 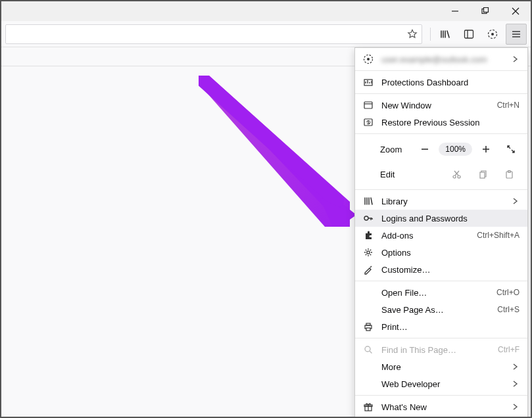 What do you see at coordinates (425, 149) in the screenshot?
I see `zoom-out-button` at bounding box center [425, 149].